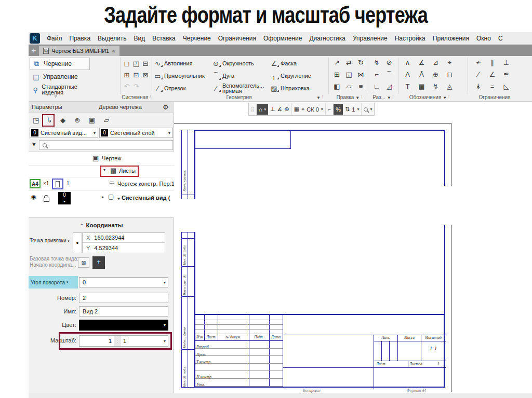  I want to click on annotation-tool-icon: ⊓, so click(450, 75).